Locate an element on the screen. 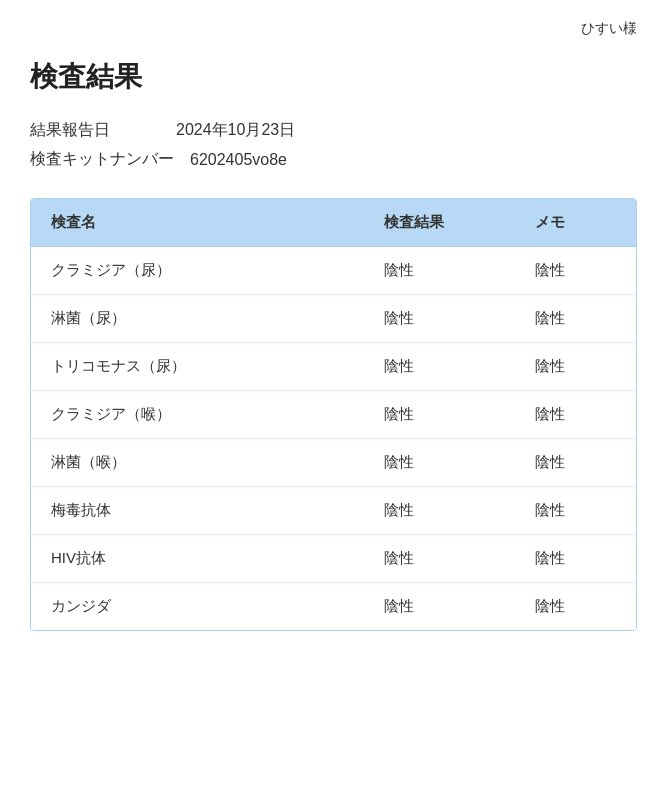 The image size is (667, 800). cell-test-name: トリコモナス（尿） is located at coordinates (198, 367).